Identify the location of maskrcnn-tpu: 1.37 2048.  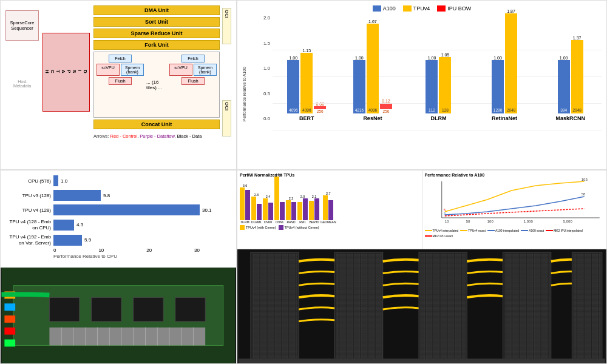
(577, 75).